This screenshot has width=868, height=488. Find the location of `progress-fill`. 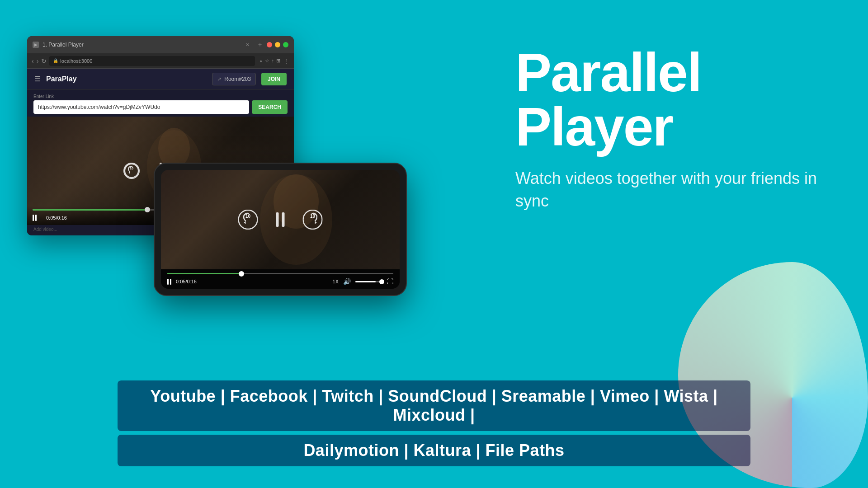

progress-fill is located at coordinates (90, 210).